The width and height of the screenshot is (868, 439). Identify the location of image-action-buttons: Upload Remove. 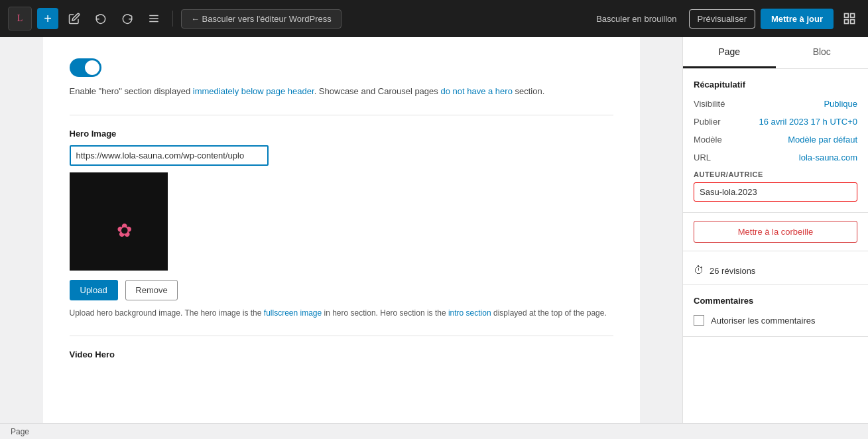
(341, 290).